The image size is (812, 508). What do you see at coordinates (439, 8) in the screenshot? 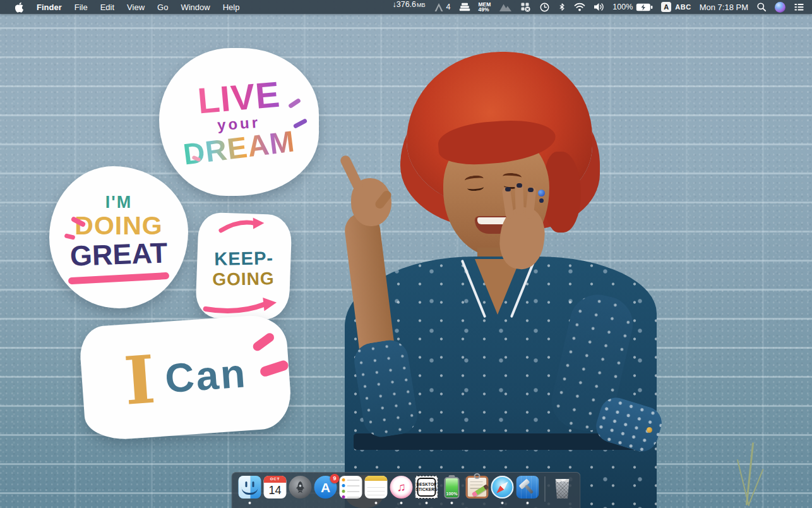
I see `app-updater-icon` at bounding box center [439, 8].